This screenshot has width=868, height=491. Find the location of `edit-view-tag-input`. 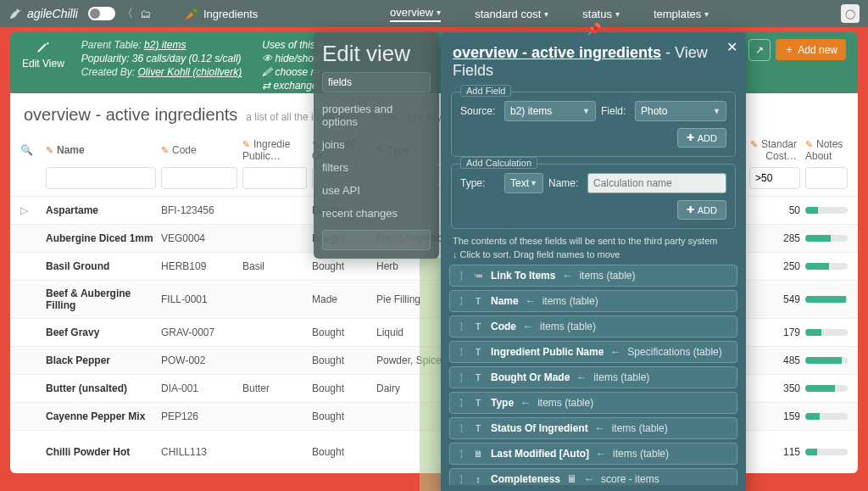

edit-view-tag-input is located at coordinates (376, 240).